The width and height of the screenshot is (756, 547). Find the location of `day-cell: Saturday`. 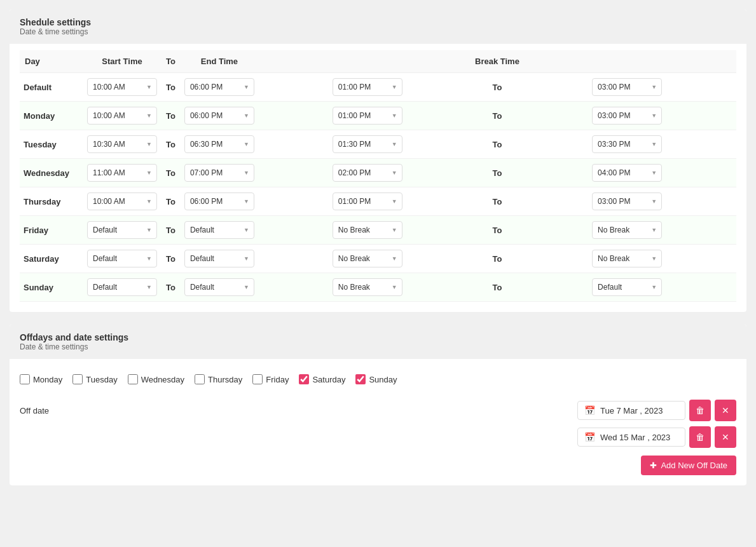

day-cell: Saturday is located at coordinates (52, 259).